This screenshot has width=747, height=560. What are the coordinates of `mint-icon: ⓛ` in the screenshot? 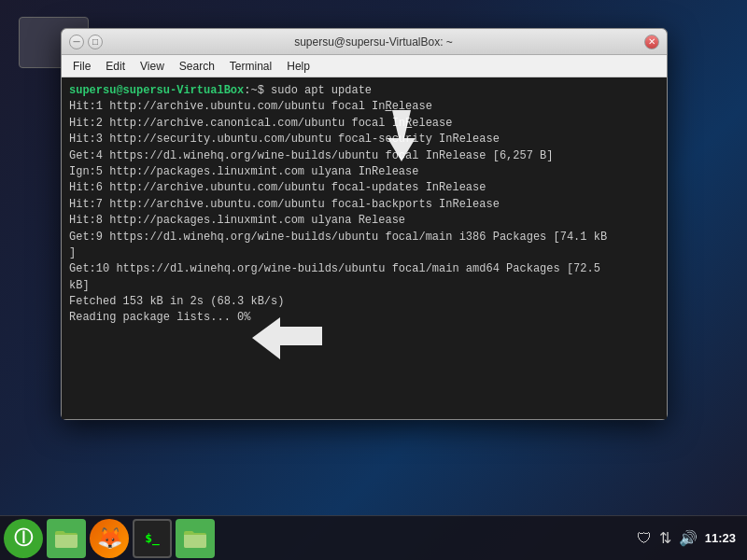 It's located at (23, 538).